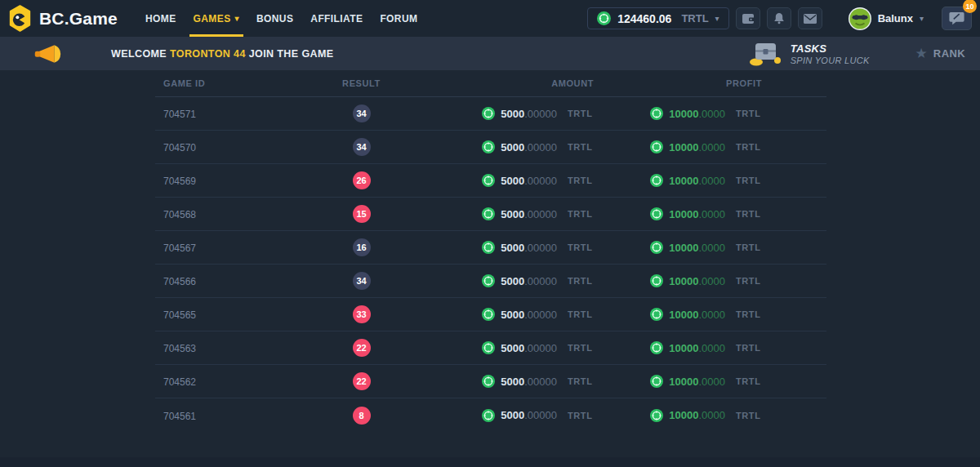 Image resolution: width=980 pixels, height=467 pixels. Describe the element at coordinates (658, 18) in the screenshot. I see `balance-selector: 124460.06 TRTL ▾` at that location.